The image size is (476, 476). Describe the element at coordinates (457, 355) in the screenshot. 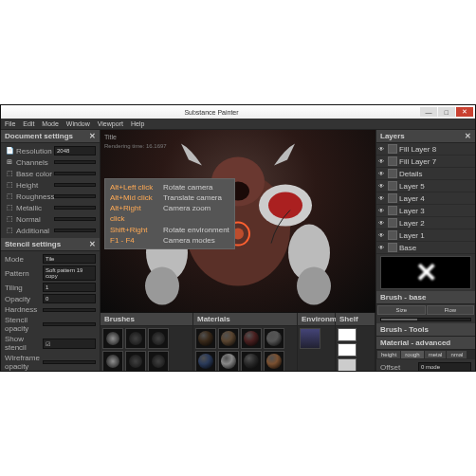

I see `tab-nmal: nmal` at that location.